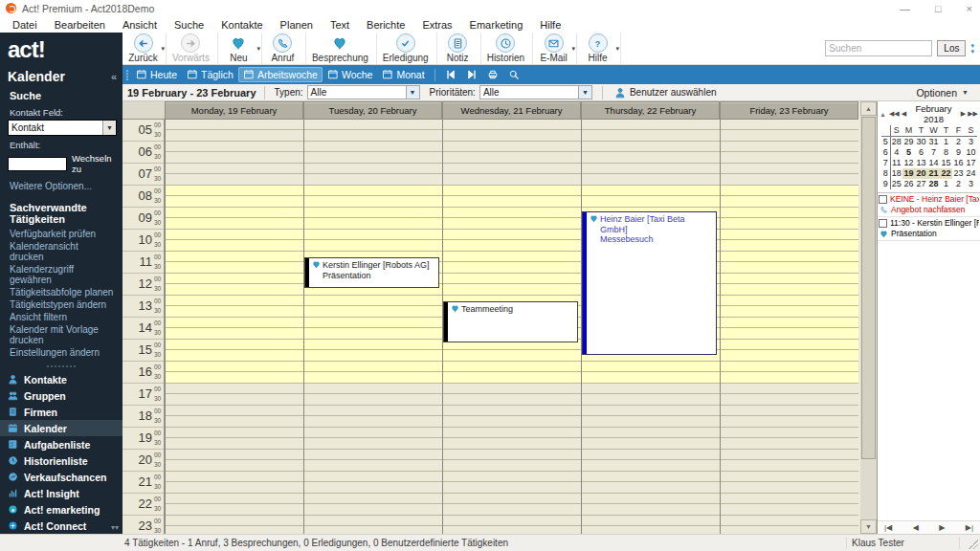 The height and width of the screenshot is (551, 980). Describe the element at coordinates (905, 9) in the screenshot. I see `minimize-button: —` at that location.